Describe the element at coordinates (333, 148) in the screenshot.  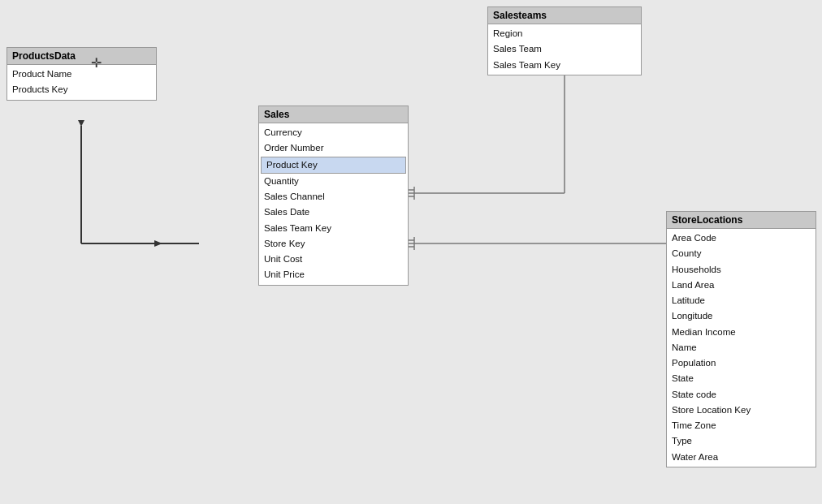
I see `table-row: Order Number` at that location.